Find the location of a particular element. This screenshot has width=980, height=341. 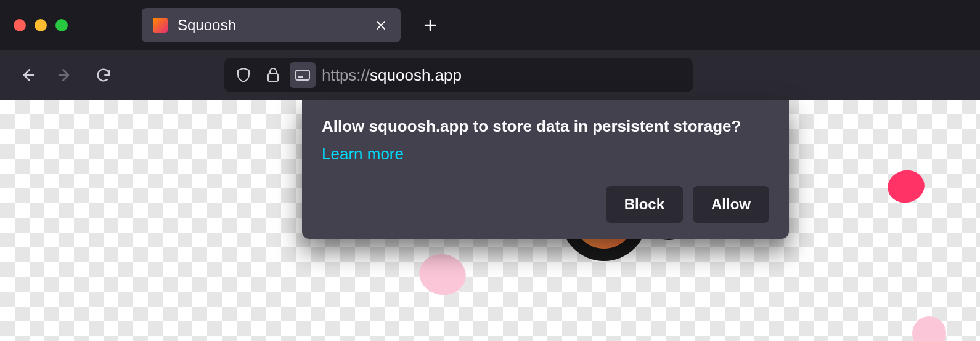

address-bar: https://squoosh.app is located at coordinates (459, 75).